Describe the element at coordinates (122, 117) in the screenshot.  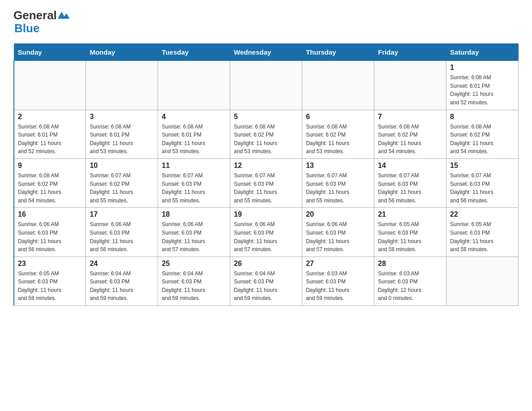
I see `day-number: 3` at that location.